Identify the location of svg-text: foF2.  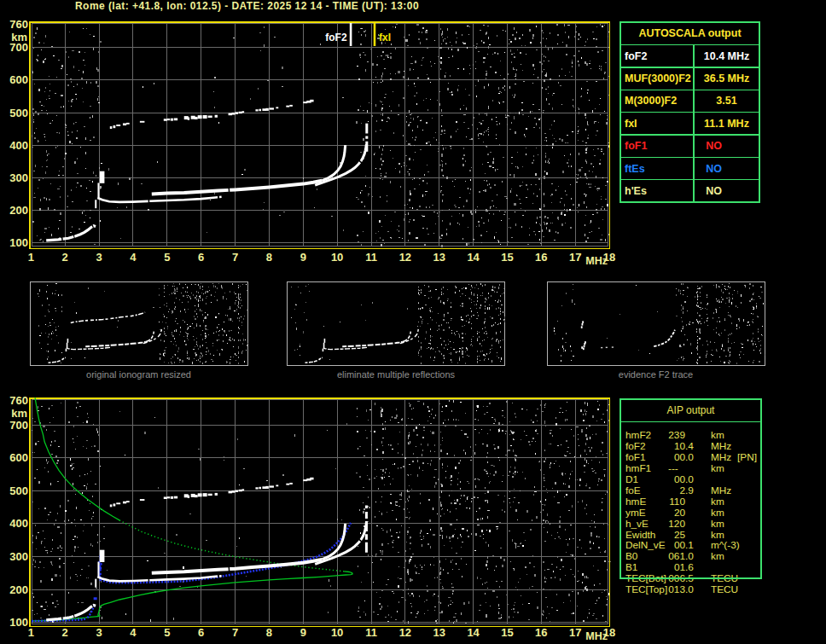
(336, 38).